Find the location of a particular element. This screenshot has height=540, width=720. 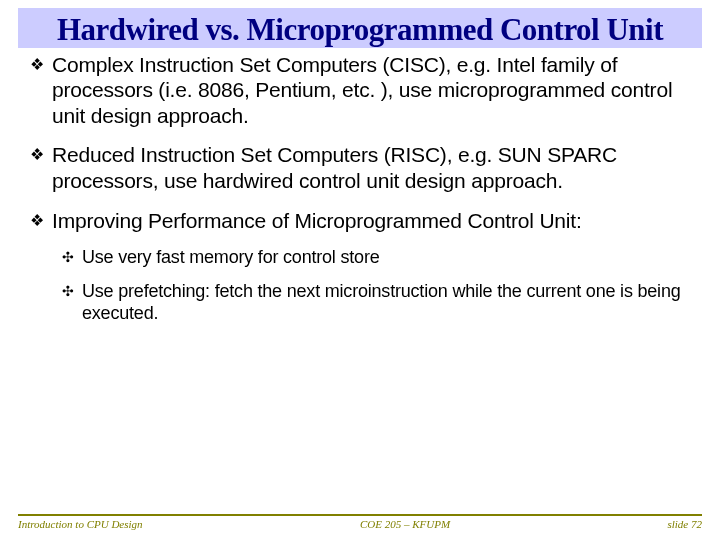

sub-item: ✣ Use prefetching: fetch the next microi… is located at coordinates (376, 303).